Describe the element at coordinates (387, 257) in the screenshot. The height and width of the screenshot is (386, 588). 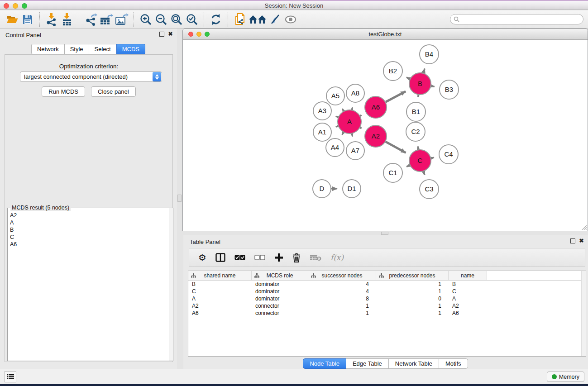
I see `table-toolbar: ⚙ f(x)` at that location.